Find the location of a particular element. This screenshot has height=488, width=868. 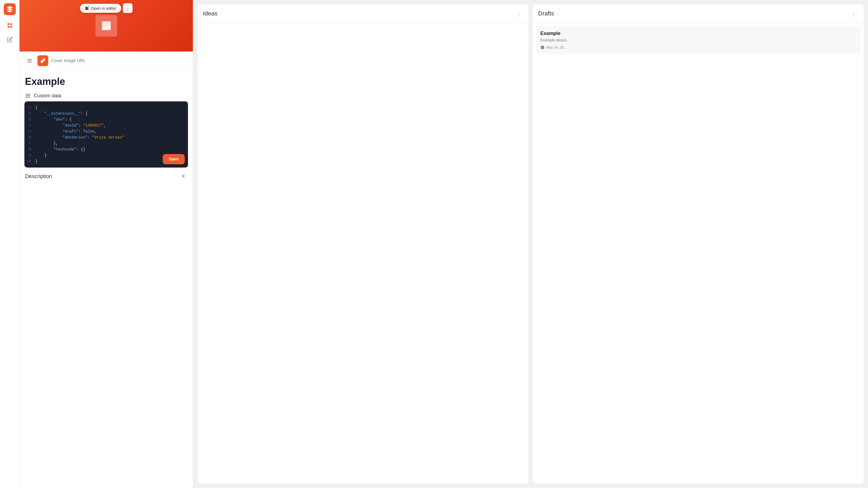

code-line-8: 8 "hashnode": {} is located at coordinates (106, 150).